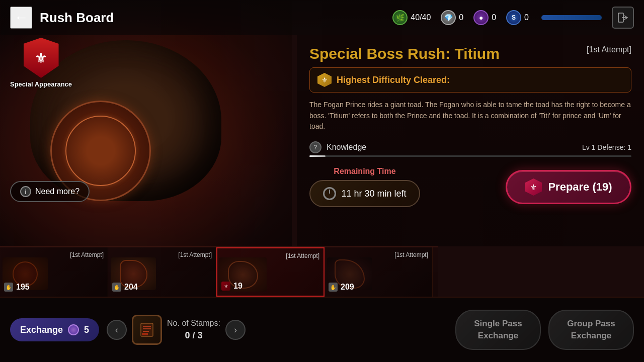 This screenshot has width=644, height=362. I want to click on crystal-icon: ●, so click(481, 18).